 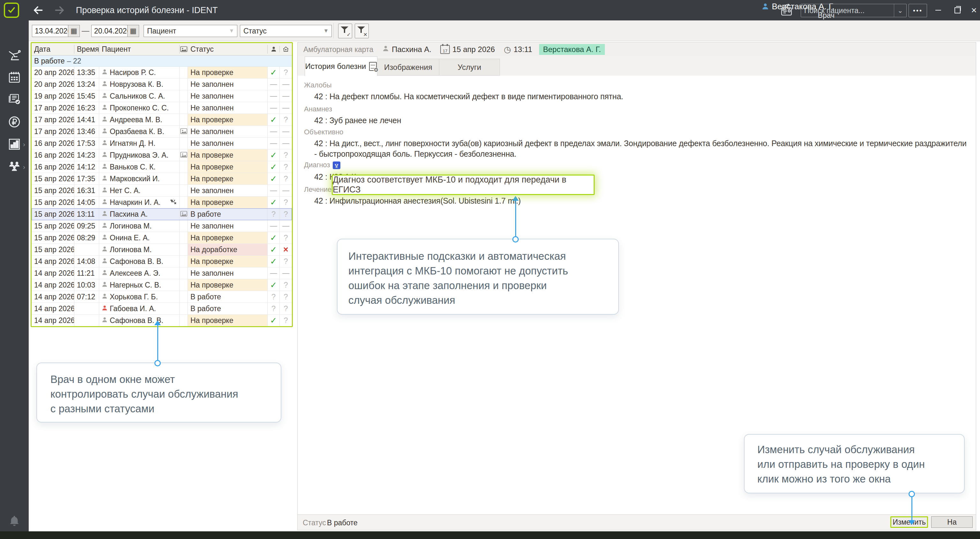 I want to click on table-row: 16 апр 202614:23Прудникова Э. А.На прове…, so click(x=162, y=155).